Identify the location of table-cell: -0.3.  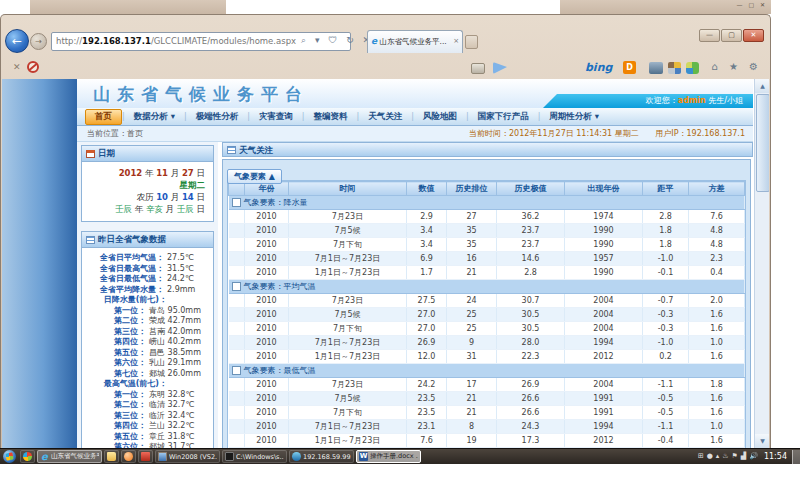
(666, 329).